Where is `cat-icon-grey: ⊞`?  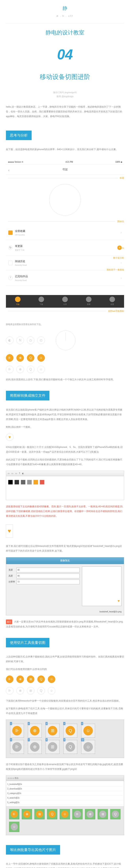 cat-icon-grey: ⊞ is located at coordinates (31, 691).